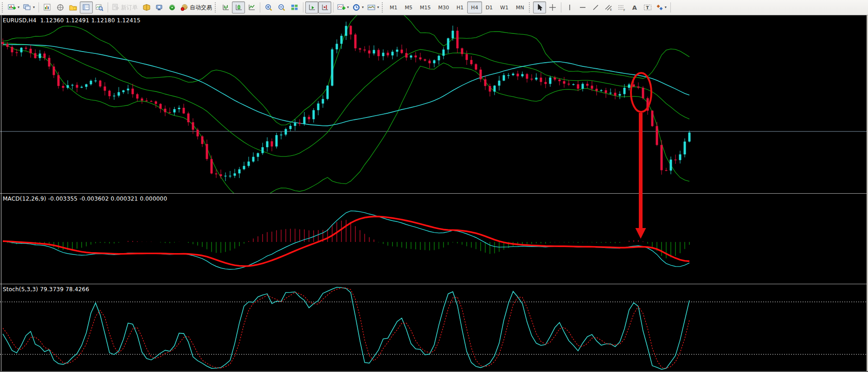  I want to click on fibonacci-button: F, so click(622, 7).